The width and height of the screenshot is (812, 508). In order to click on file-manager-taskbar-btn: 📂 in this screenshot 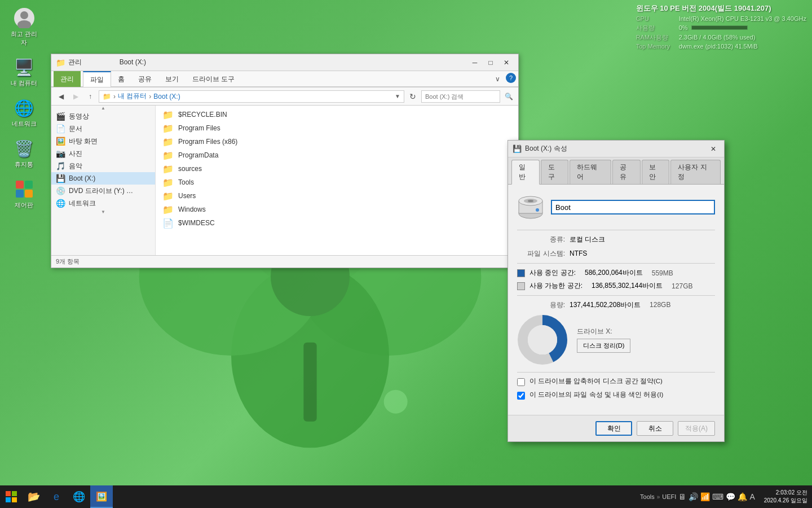, I will do `click(34, 497)`.